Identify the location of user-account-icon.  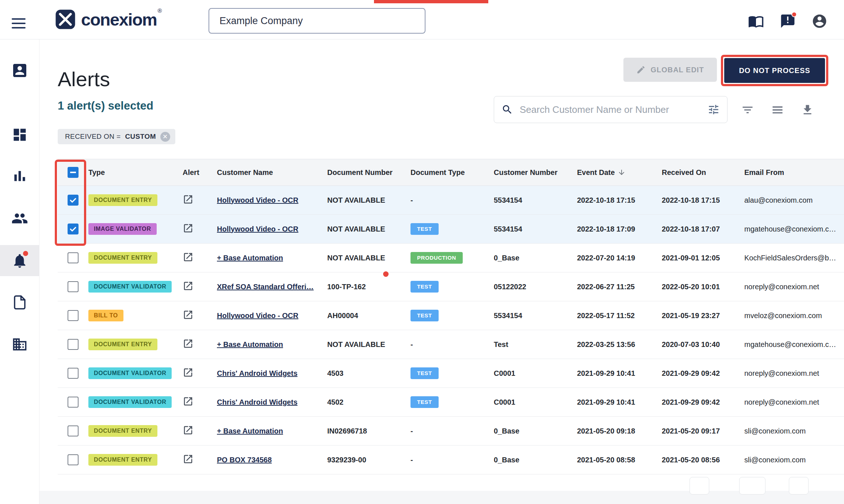
(820, 21).